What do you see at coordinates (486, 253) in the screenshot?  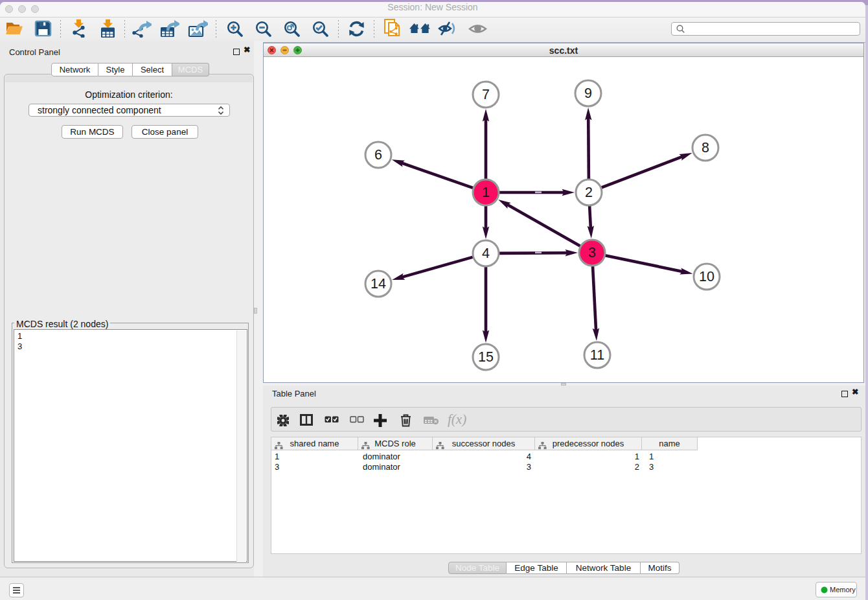 I see `svg-text: 4` at bounding box center [486, 253].